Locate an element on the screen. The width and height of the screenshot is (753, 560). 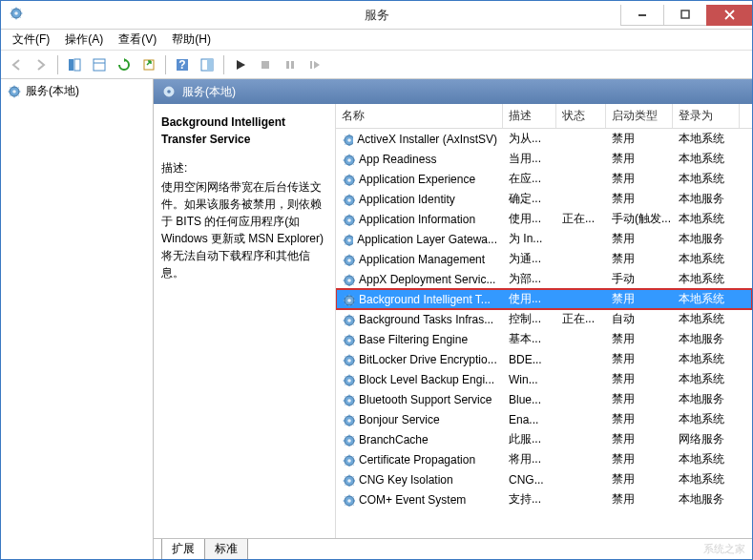
service-name: App Readiness is located at coordinates (397, 159).